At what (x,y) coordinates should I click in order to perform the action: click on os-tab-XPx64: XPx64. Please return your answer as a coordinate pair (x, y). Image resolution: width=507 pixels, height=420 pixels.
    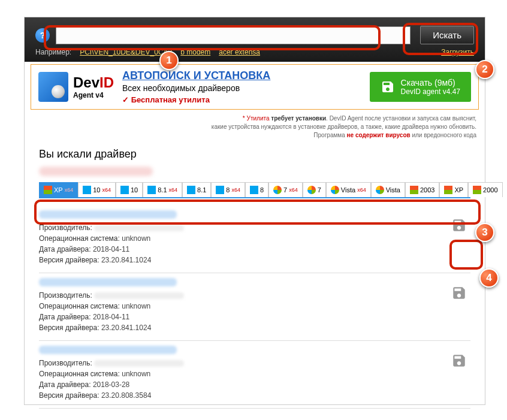
    Looking at the image, I should click on (59, 189).